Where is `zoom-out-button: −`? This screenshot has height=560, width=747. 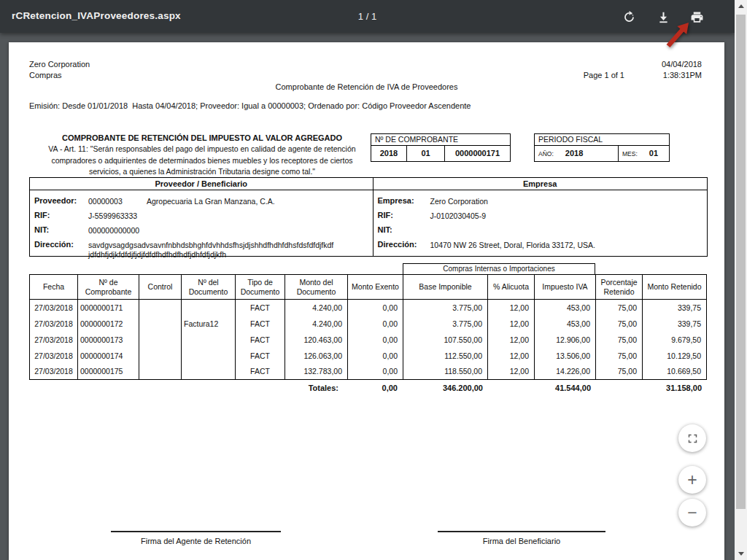
zoom-out-button: − is located at coordinates (692, 513).